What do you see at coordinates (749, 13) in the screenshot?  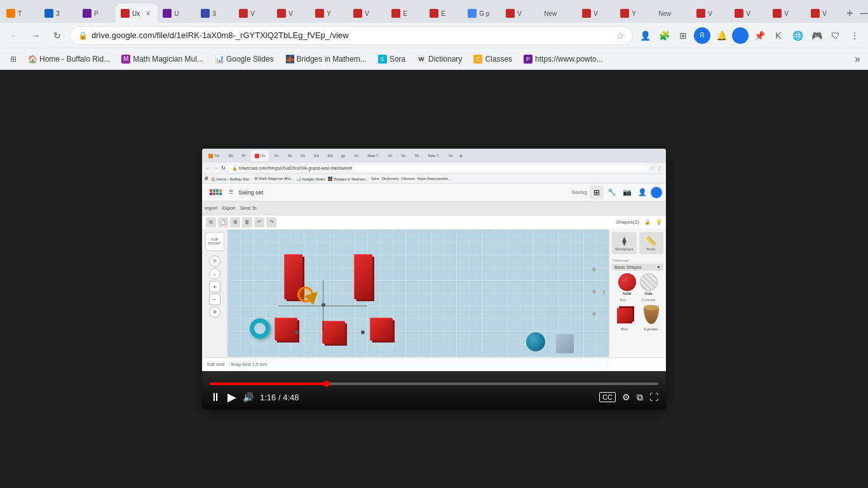 I see `tab-v7: V` at bounding box center [749, 13].